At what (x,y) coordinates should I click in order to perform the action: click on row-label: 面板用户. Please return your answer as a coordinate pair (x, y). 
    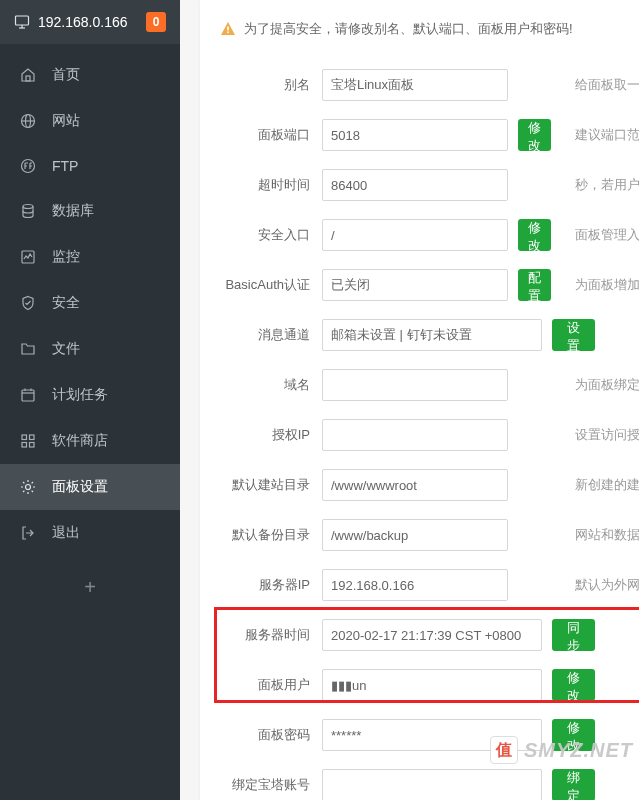
    Looking at the image, I should click on (265, 685).